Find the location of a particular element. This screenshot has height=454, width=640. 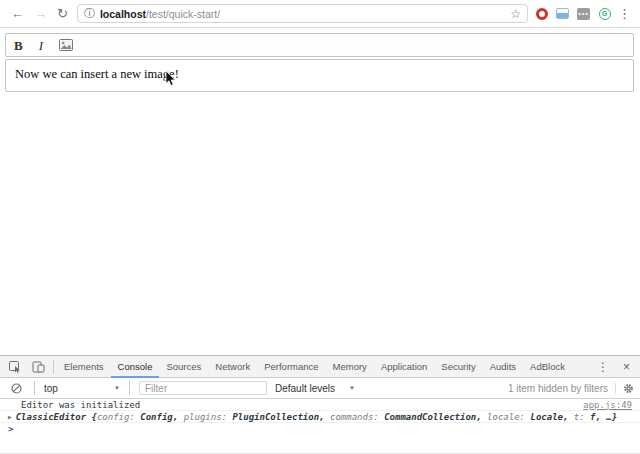

context-label: top is located at coordinates (51, 388).